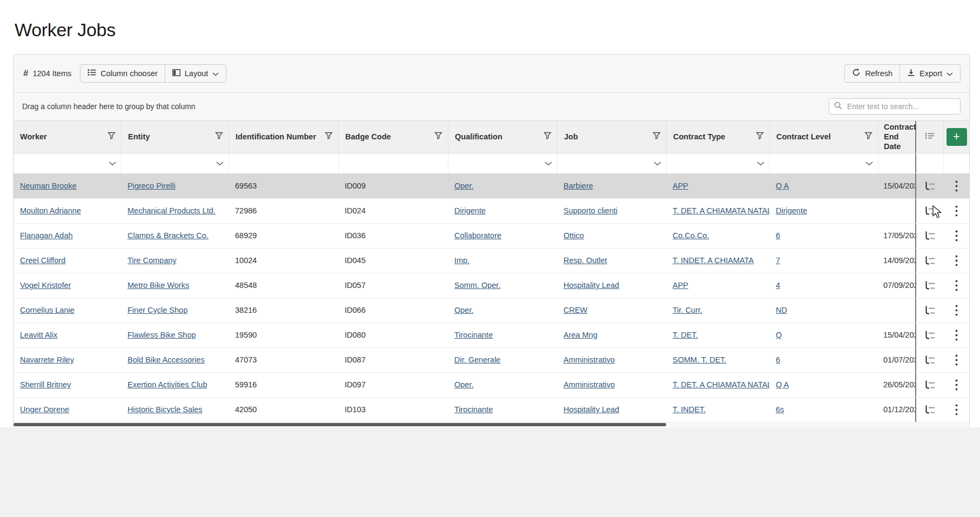 The width and height of the screenshot is (980, 517). Describe the element at coordinates (175, 335) in the screenshot. I see `cell-entity: Flawless Bike Shop` at that location.